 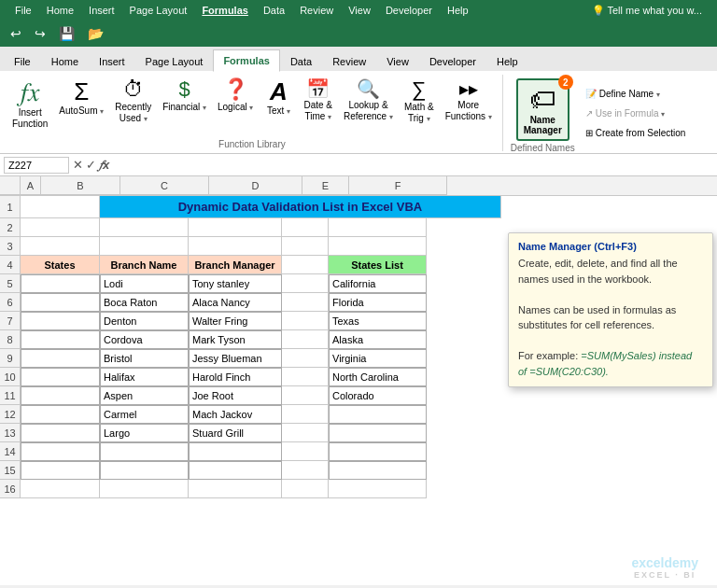 What do you see at coordinates (235, 302) in the screenshot?
I see `cell-d6: Alaca Nancy` at bounding box center [235, 302].